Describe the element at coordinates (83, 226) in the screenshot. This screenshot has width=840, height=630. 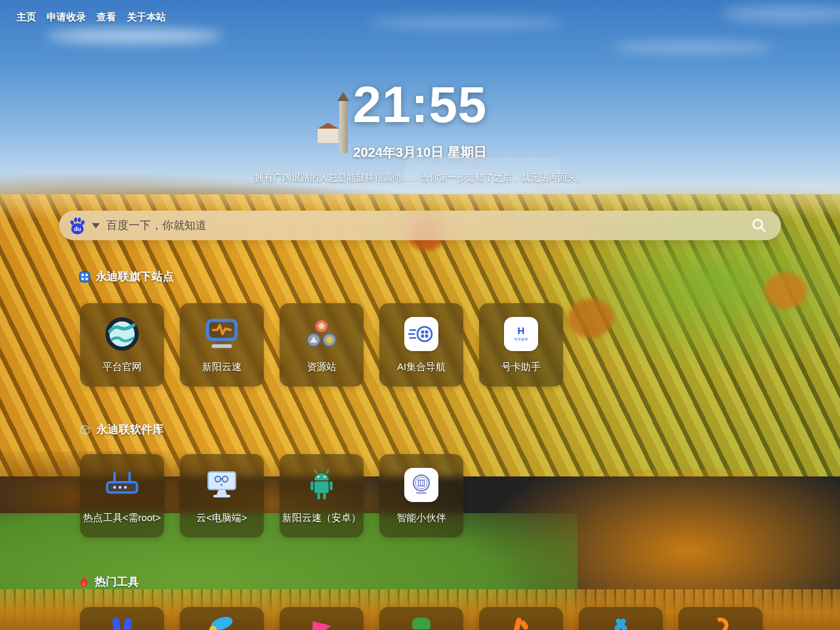
I see `search-engine-selector: du` at that location.